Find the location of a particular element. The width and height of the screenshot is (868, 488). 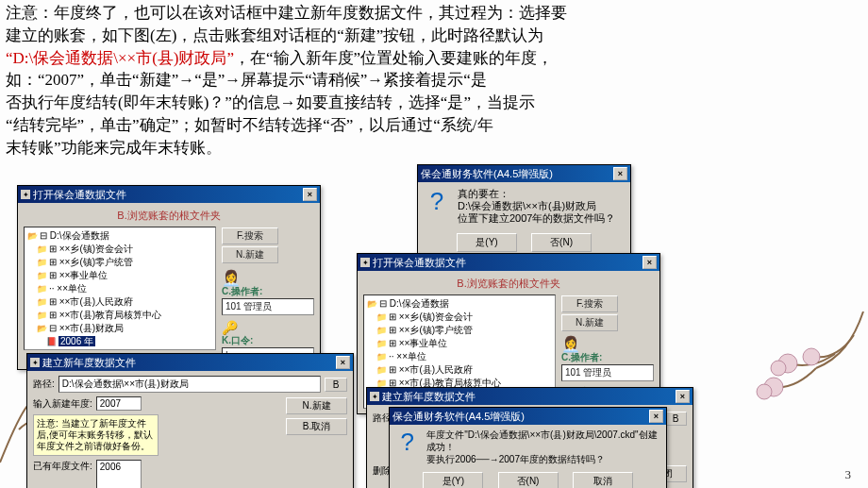

msg-line: 年度文件"D:\保会通数据\××市(县)财政局\2007.ckd"创建成功！ is located at coordinates (543, 441).